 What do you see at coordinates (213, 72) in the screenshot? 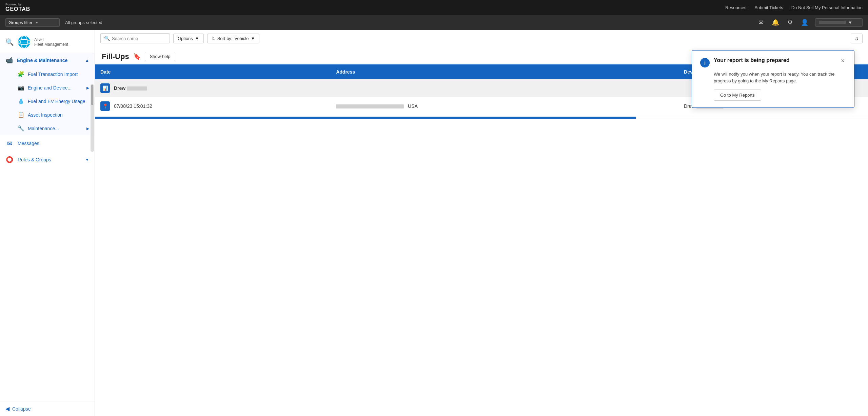
I see `col-date: Date` at bounding box center [213, 72].